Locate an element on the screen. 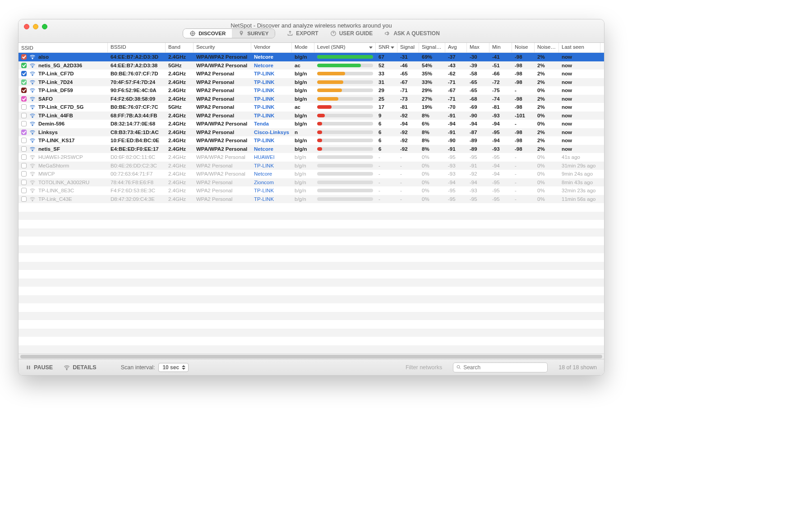 Image resolution: width=812 pixels, height=511 pixels. table-row: TP-Link_CF7D_5GB0:BE:76:07:CF:7C5GHzWPA2… is located at coordinates (311, 107).